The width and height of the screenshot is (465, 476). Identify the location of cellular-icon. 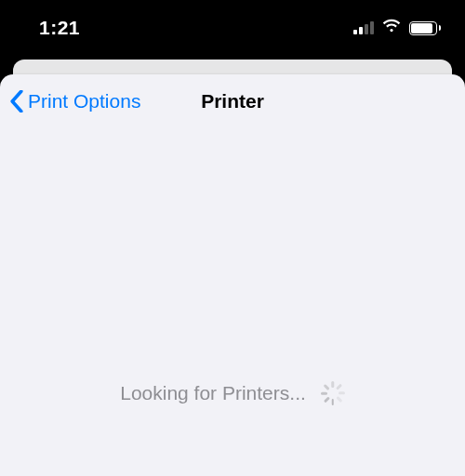
(364, 28).